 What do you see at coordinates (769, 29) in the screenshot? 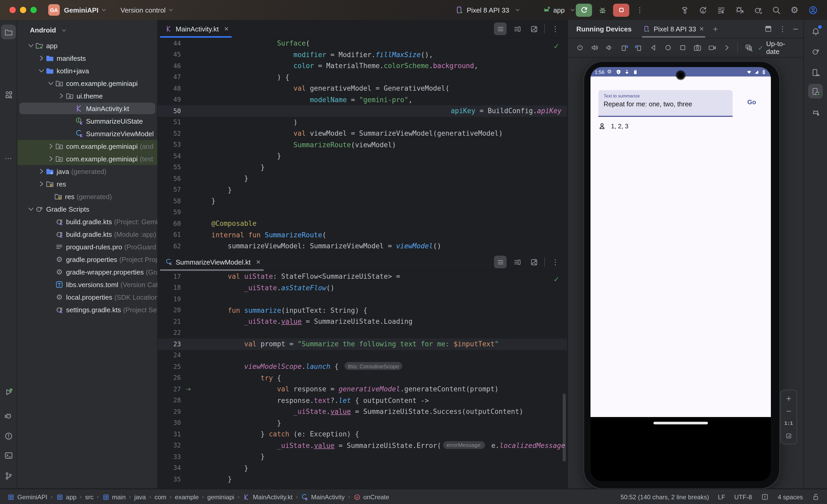
I see `window-layout-icon` at bounding box center [769, 29].